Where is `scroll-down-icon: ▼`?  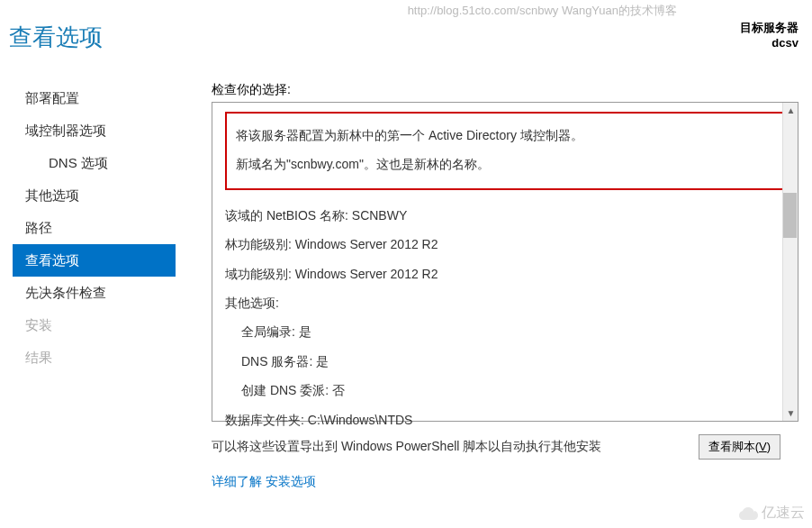 scroll-down-icon: ▼ is located at coordinates (790, 413).